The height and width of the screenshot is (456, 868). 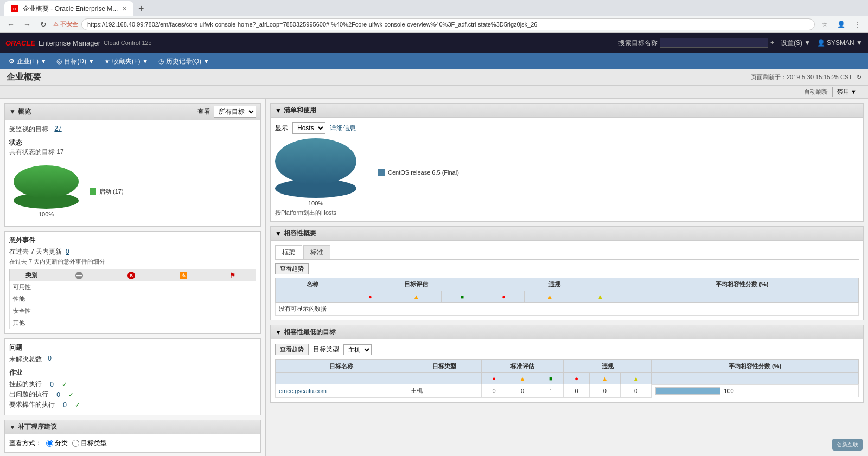 I want to click on watermark: 创新互联, so click(x=847, y=445).